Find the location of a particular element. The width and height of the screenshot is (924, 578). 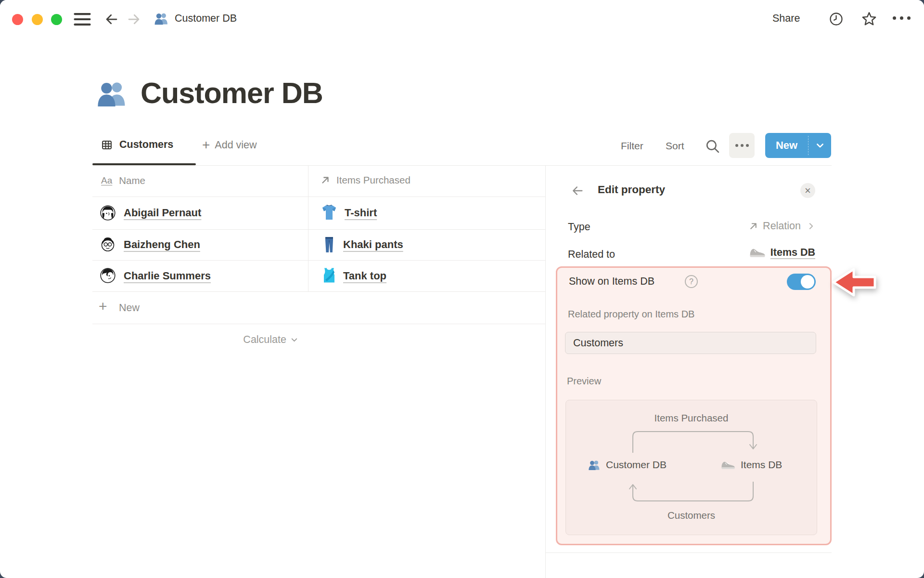

search-icon is located at coordinates (712, 146).